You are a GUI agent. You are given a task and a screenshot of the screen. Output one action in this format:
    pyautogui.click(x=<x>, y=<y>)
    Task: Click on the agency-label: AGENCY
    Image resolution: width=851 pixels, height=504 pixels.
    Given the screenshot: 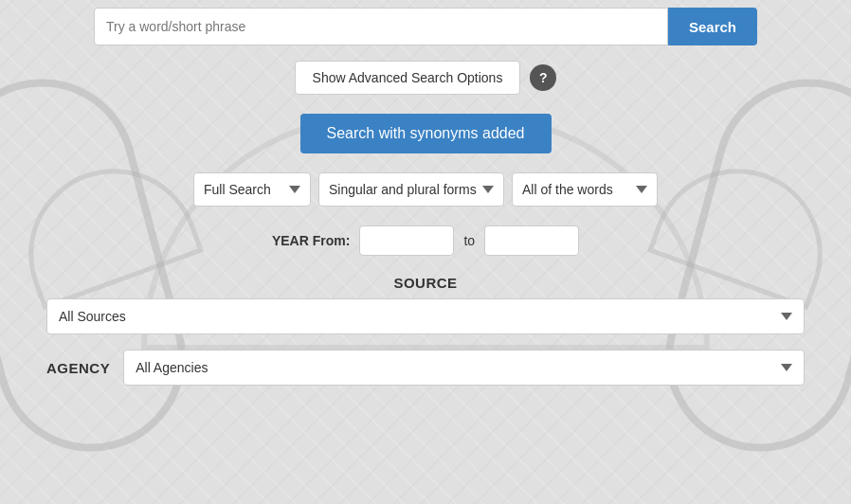 What is the action you would take?
    pyautogui.click(x=78, y=368)
    